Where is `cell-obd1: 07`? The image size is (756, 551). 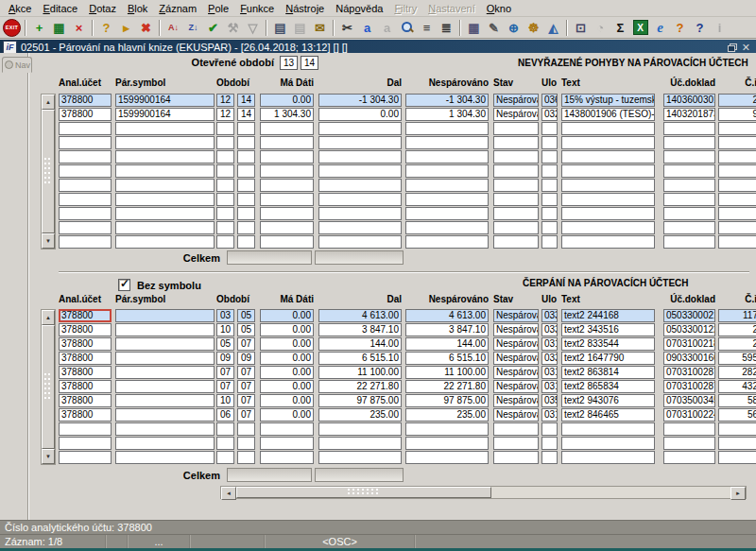
cell-obd1: 07 is located at coordinates (225, 372).